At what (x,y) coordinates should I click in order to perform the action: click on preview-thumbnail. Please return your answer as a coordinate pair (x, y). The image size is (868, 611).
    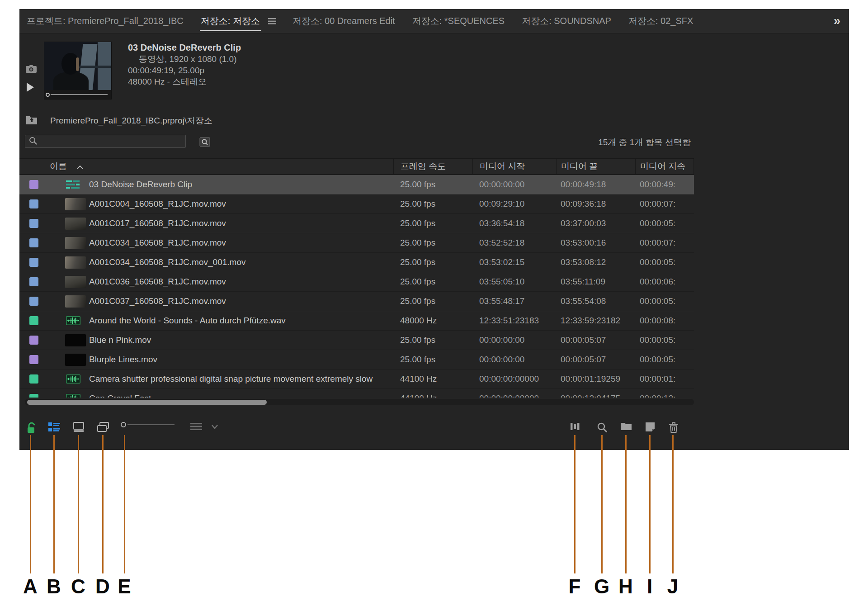
    Looking at the image, I should click on (78, 71).